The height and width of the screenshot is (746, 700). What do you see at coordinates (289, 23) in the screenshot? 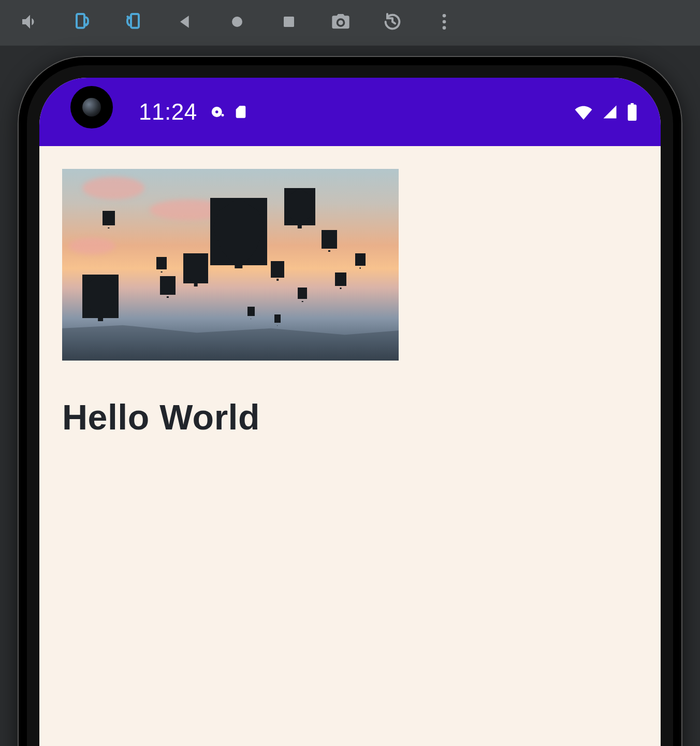
I see `overview-icon` at bounding box center [289, 23].